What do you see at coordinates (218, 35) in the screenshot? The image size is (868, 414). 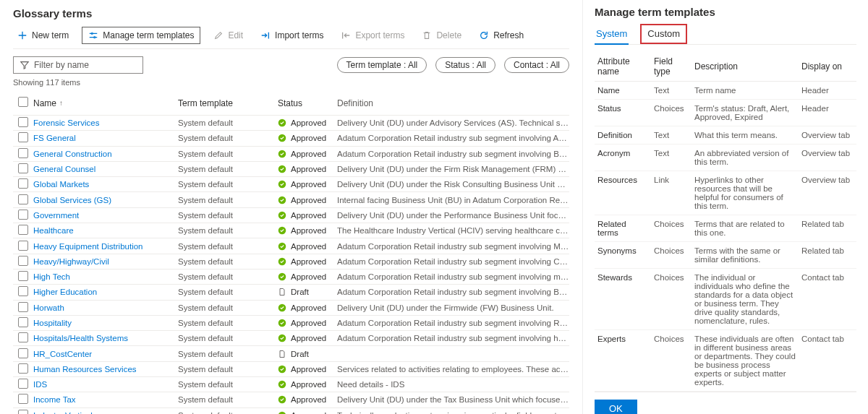 I see `pencil-icon` at bounding box center [218, 35].